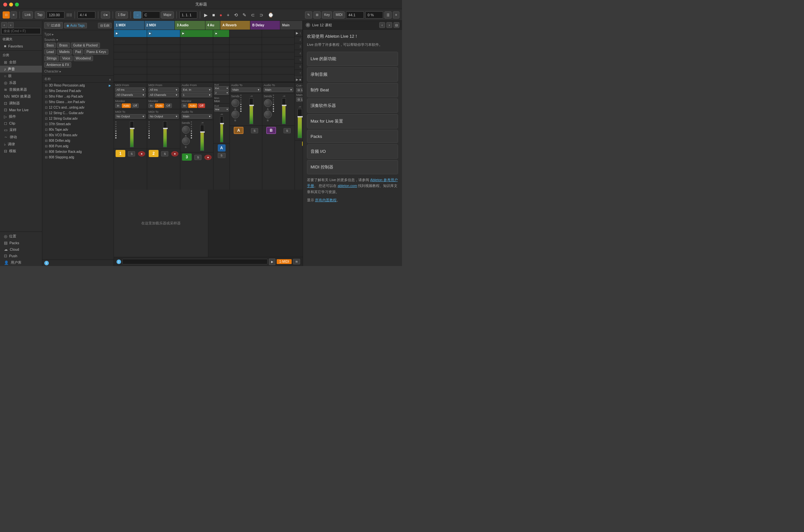 The width and height of the screenshot is (804, 532). Describe the element at coordinates (132, 128) in the screenshot. I see `ch1-fader-thumb` at that location.